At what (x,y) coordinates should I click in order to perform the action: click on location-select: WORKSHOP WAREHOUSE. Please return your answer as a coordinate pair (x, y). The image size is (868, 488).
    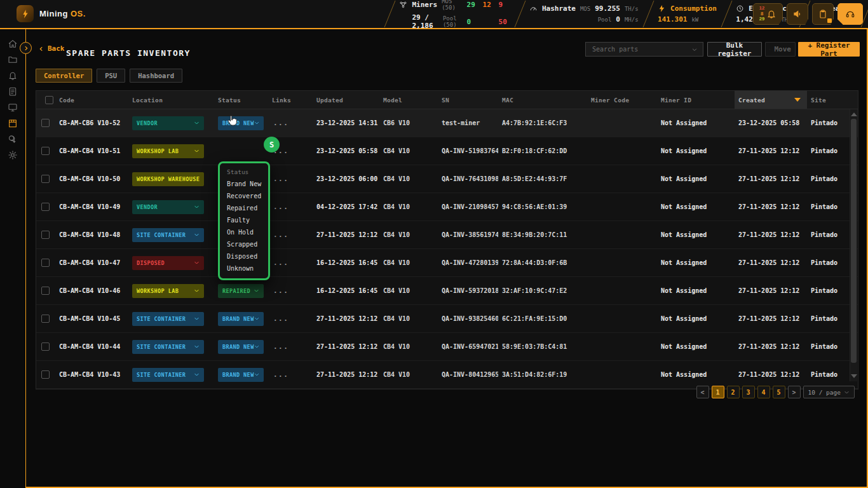
    Looking at the image, I should click on (168, 179).